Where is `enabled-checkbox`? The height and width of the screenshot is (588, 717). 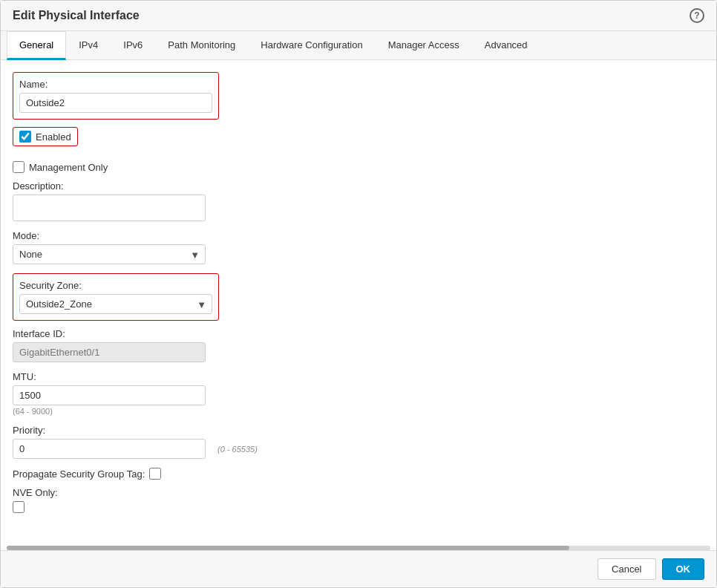 enabled-checkbox is located at coordinates (25, 137).